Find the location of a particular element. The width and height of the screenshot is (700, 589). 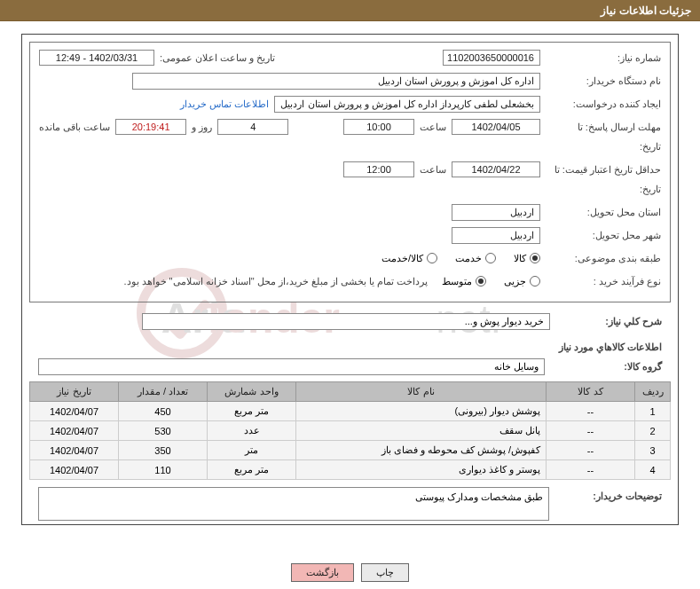

cell-idx: 1 is located at coordinates (653, 412).